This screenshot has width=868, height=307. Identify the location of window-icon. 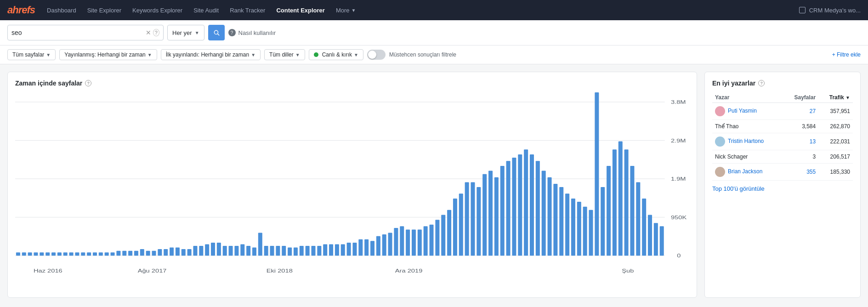
(802, 10).